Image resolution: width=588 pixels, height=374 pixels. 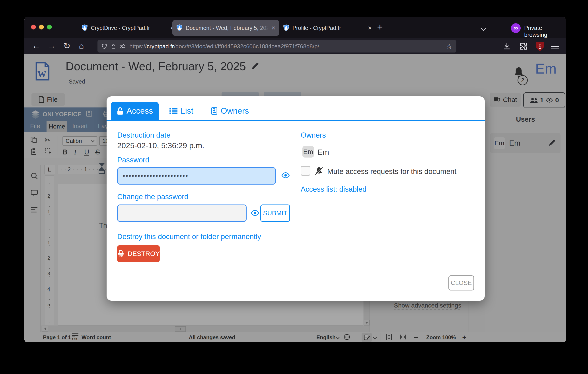 I want to click on new-tab-button: +, so click(x=380, y=27).